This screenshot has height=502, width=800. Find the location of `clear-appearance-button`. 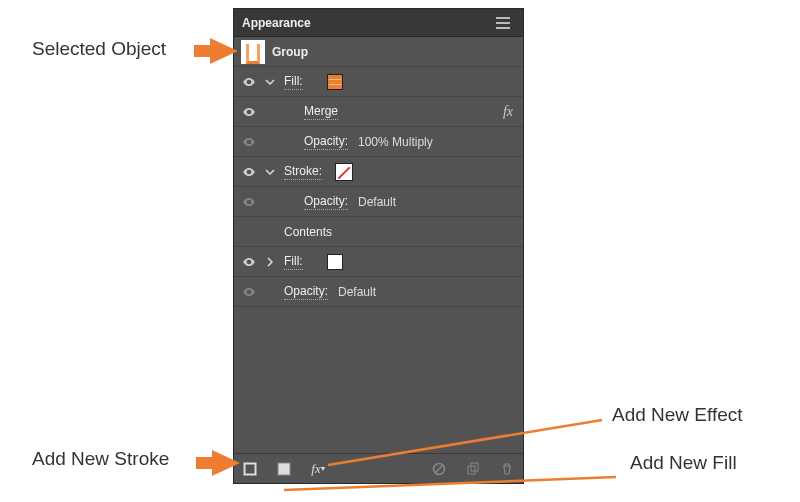

clear-appearance-button is located at coordinates (439, 469).